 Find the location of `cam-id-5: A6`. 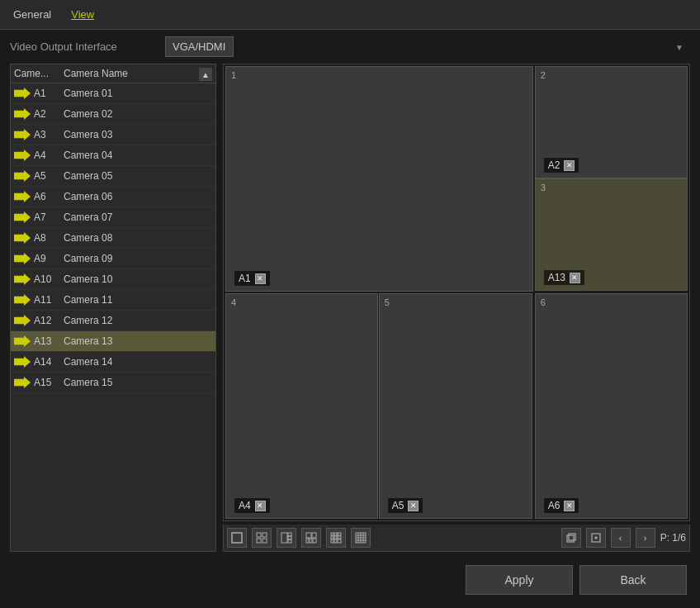

cam-id-5: A6 is located at coordinates (49, 197).